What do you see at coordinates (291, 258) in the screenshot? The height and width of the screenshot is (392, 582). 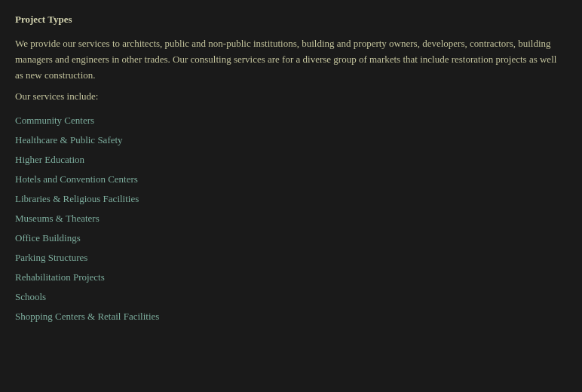 I see `list-item: Parking Structures` at bounding box center [291, 258].